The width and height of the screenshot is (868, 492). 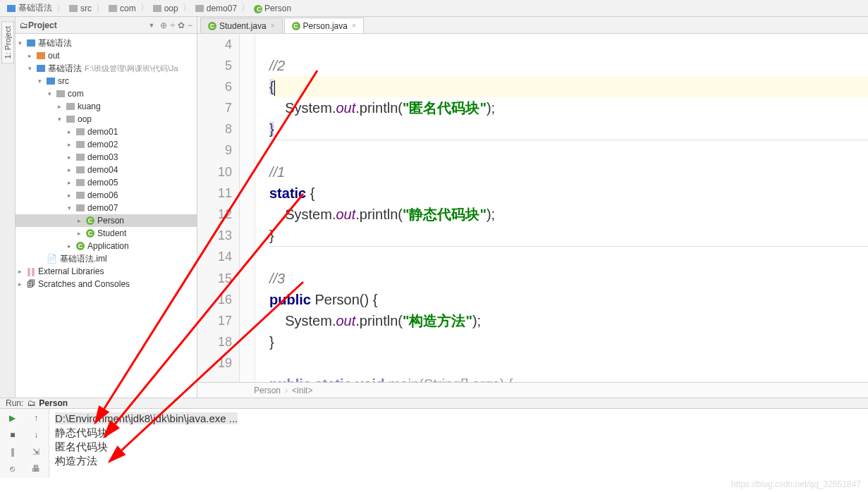 I want to click on tree-node: ▸🗐Scratches and Consoles, so click(x=106, y=284).